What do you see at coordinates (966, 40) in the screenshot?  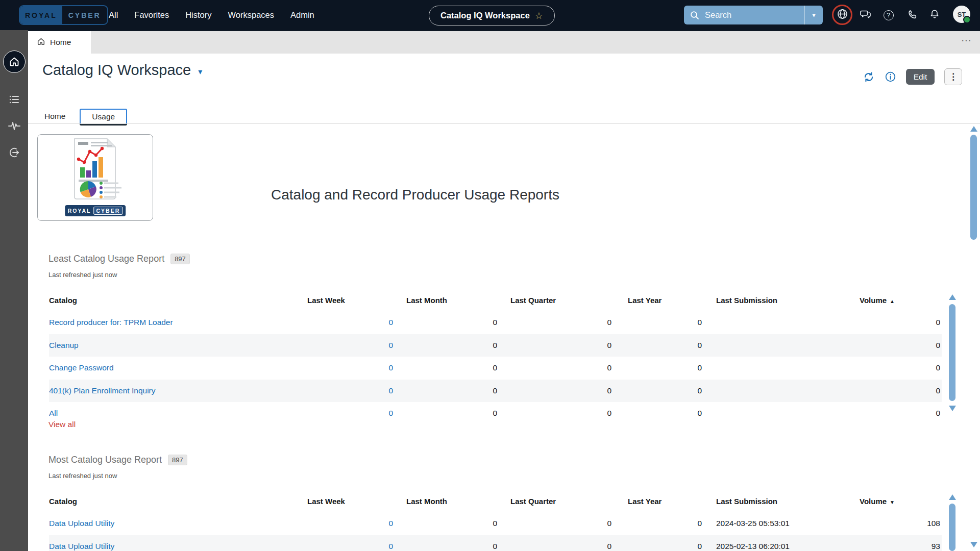 I see `tab-overflow-icon: ⋯` at bounding box center [966, 40].